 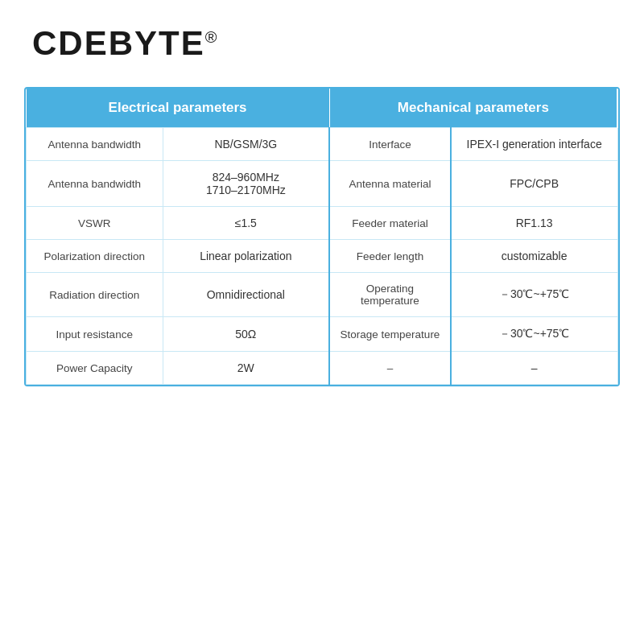 I want to click on brand-logo: CDEBYTE®, so click(x=126, y=43).